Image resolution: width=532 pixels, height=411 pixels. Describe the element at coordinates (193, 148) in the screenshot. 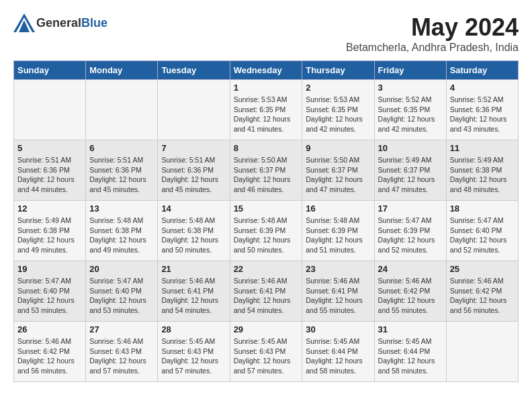

I see `day-number: 7` at that location.